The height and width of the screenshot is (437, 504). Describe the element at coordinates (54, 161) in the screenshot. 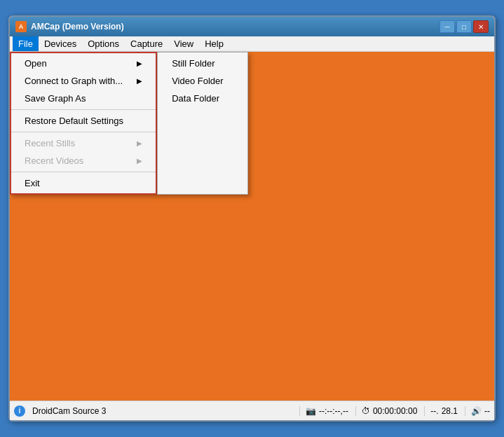

I see `recent-videos-label: Recent Videos` at that location.